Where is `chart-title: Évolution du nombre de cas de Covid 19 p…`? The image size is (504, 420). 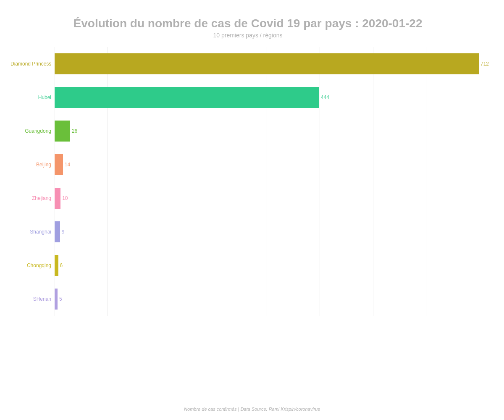 chart-title: Évolution du nombre de cas de Covid 19 p… is located at coordinates (248, 24).